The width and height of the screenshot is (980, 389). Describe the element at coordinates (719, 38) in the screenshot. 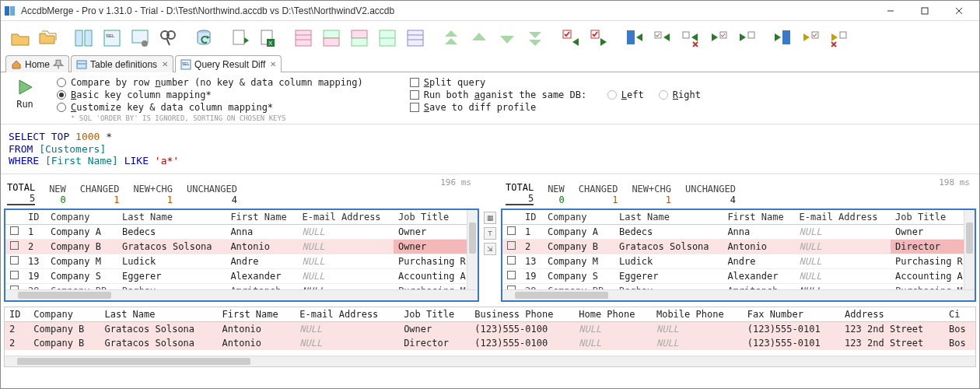

I see `merge-right-check-button` at that location.